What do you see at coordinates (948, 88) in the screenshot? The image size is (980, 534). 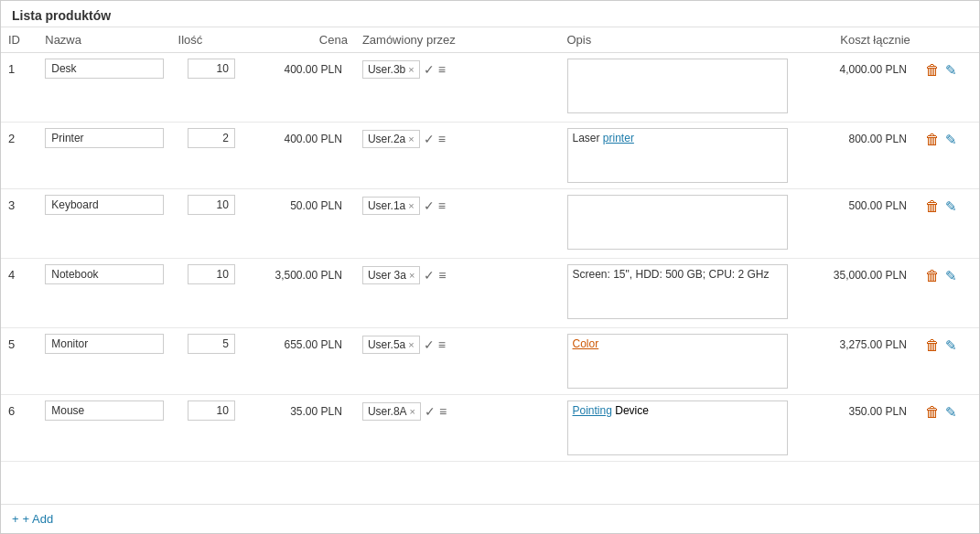 I see `cell-actions-0: 🗑✎` at bounding box center [948, 88].